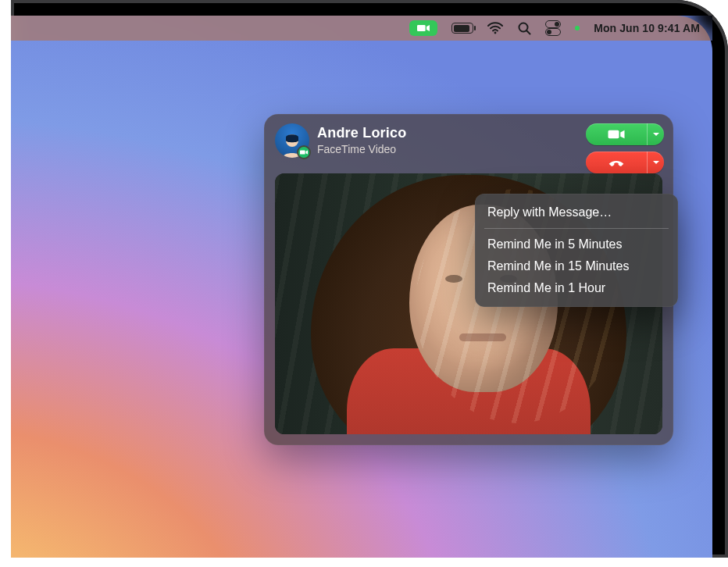 The height and width of the screenshot is (567, 728). I want to click on decline-call-button, so click(625, 162).